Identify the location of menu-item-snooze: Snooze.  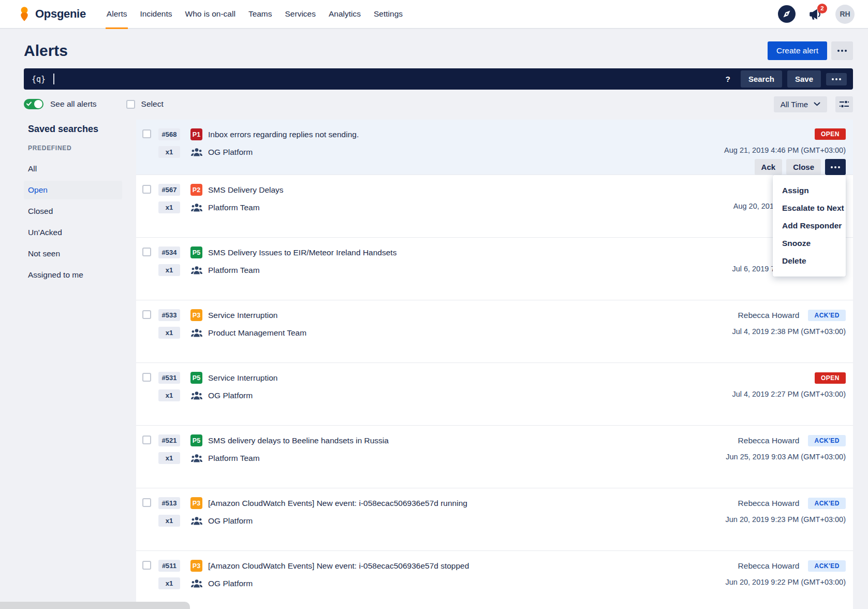
(810, 243).